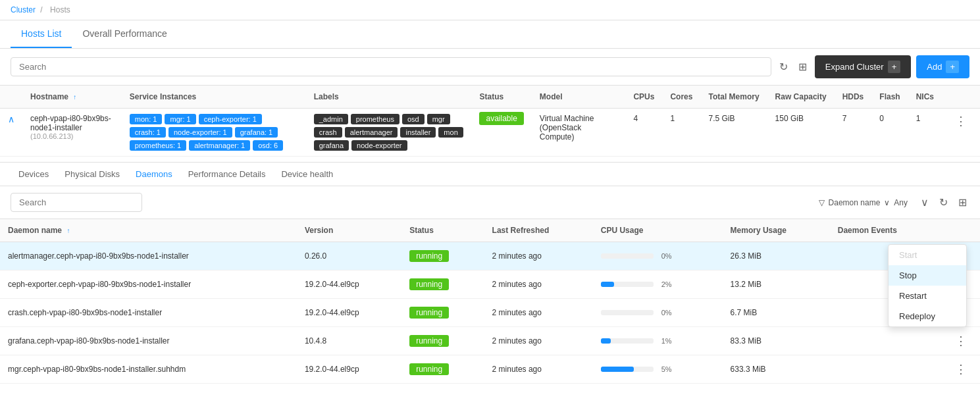 The height and width of the screenshot is (412, 980). Describe the element at coordinates (149, 230) in the screenshot. I see `col-daemon-name: Daemon name ↑` at that location.